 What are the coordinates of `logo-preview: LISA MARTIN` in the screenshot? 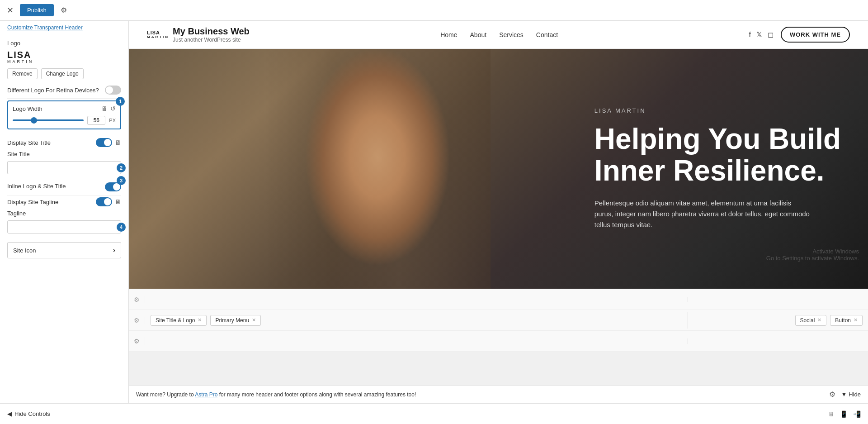 It's located at (64, 57).